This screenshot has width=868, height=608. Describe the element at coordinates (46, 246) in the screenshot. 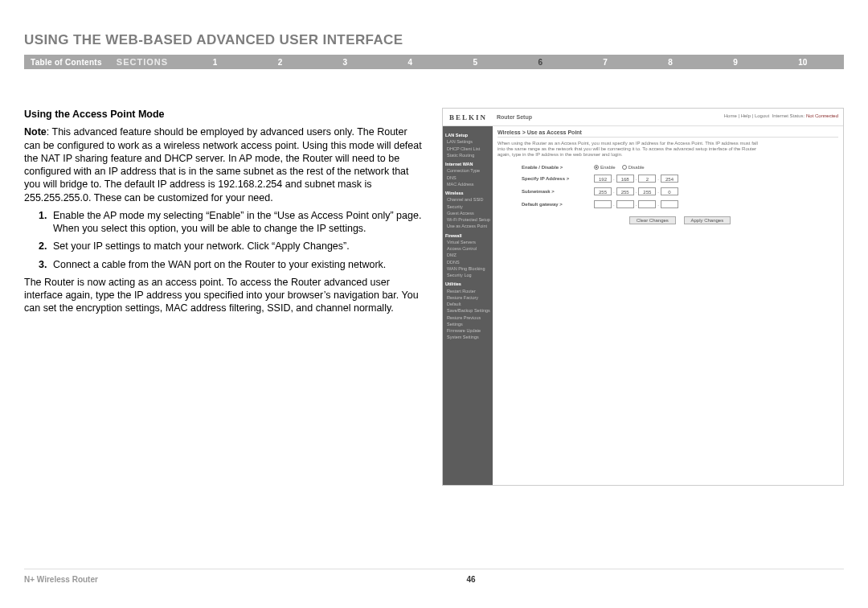

I see `step-number: 2.` at that location.